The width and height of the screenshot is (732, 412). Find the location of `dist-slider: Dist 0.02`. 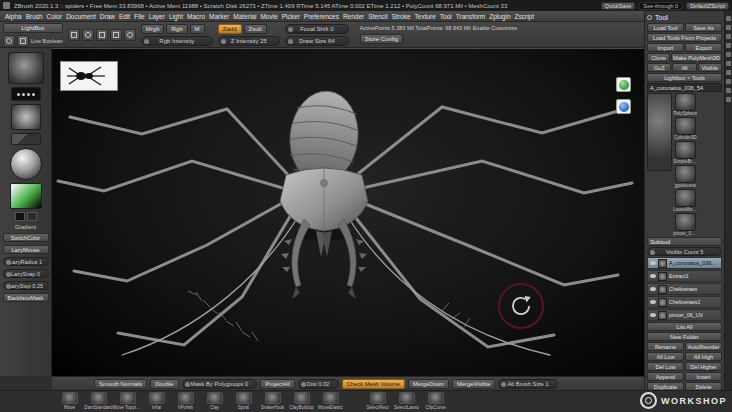

dist-slider: Dist 0.02 is located at coordinates (318, 384).